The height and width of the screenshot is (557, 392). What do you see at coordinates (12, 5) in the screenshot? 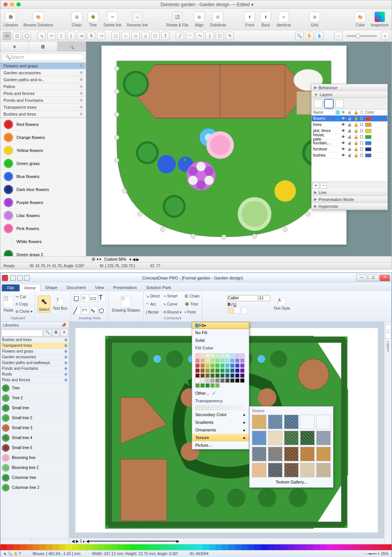
I see `minimize-icon` at bounding box center [12, 5].